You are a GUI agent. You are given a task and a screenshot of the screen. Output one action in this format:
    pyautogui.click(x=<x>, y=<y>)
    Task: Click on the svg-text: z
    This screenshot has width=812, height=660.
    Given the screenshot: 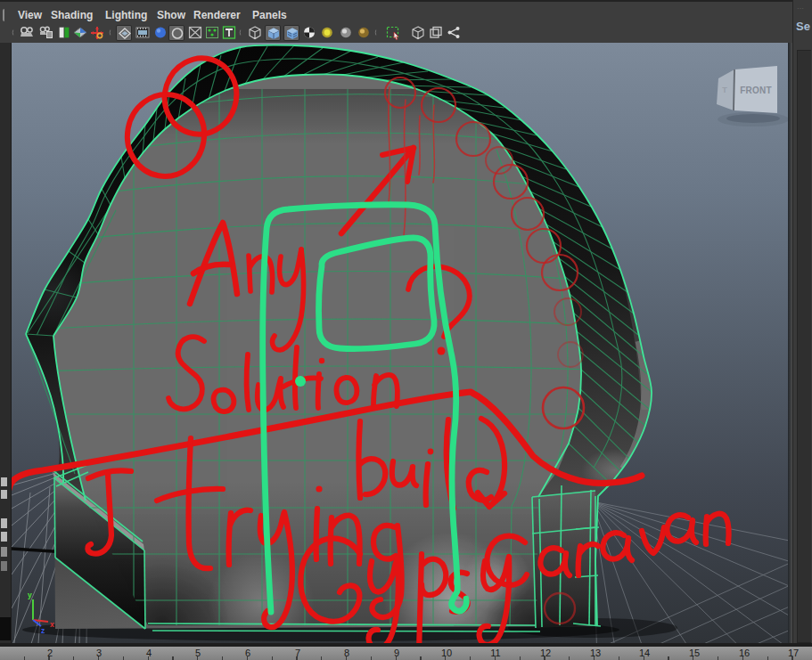 What is the action you would take?
    pyautogui.click(x=43, y=631)
    